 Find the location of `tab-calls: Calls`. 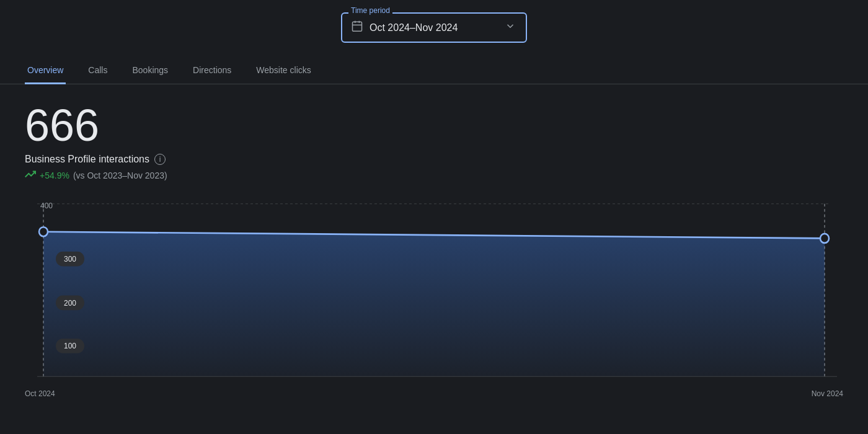

tab-calls: Calls is located at coordinates (98, 71).